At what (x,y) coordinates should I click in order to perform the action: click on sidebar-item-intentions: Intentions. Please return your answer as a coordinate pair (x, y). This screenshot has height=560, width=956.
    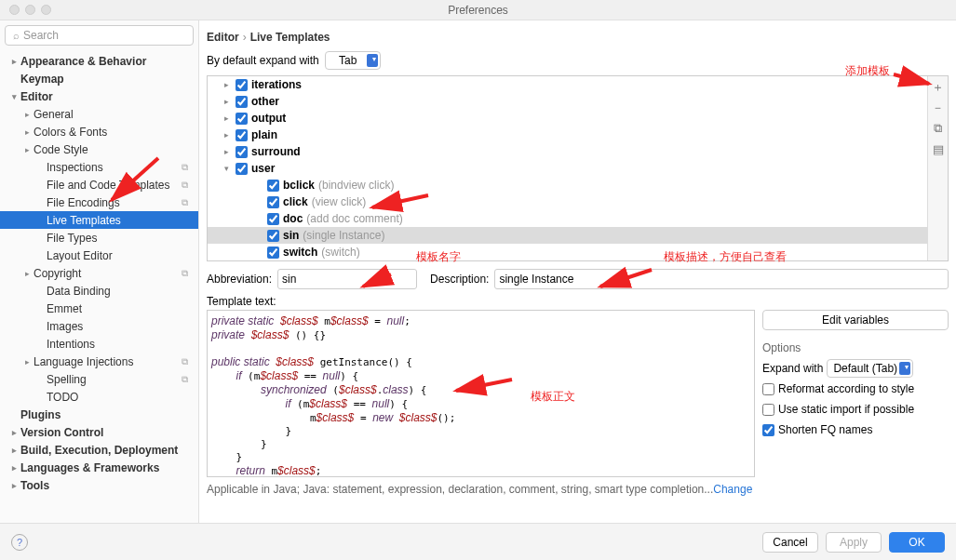
    Looking at the image, I should click on (99, 344).